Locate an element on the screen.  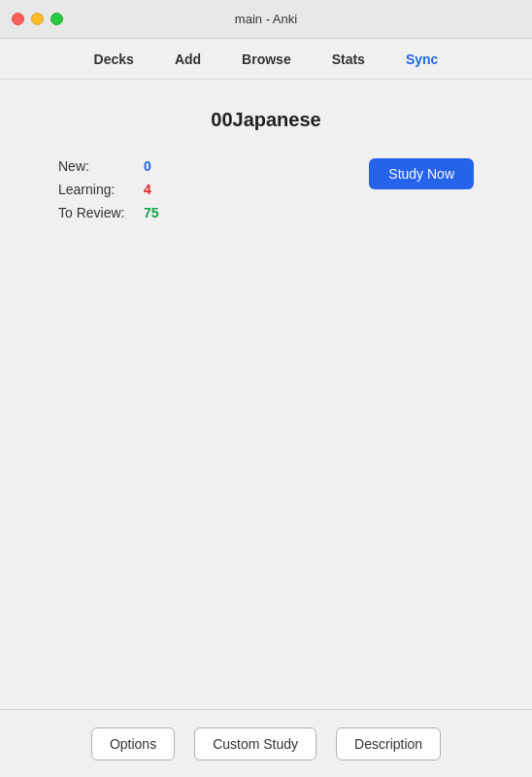
study-now-button: Study Now is located at coordinates (421, 174).